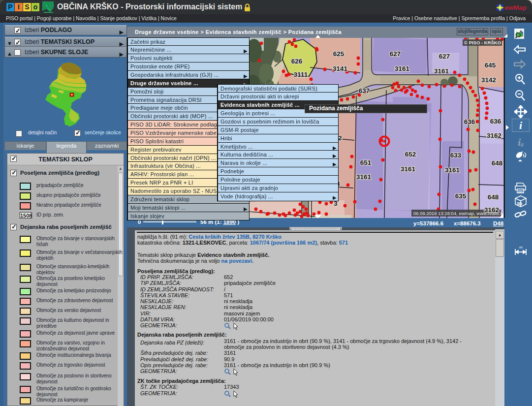  What do you see at coordinates (489, 80) in the screenshot?
I see `svg-text: 3142` at bounding box center [489, 80].